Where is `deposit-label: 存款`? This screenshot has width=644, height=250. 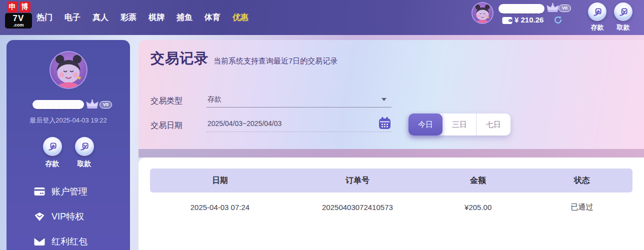
deposit-label: 存款 is located at coordinates (52, 164).